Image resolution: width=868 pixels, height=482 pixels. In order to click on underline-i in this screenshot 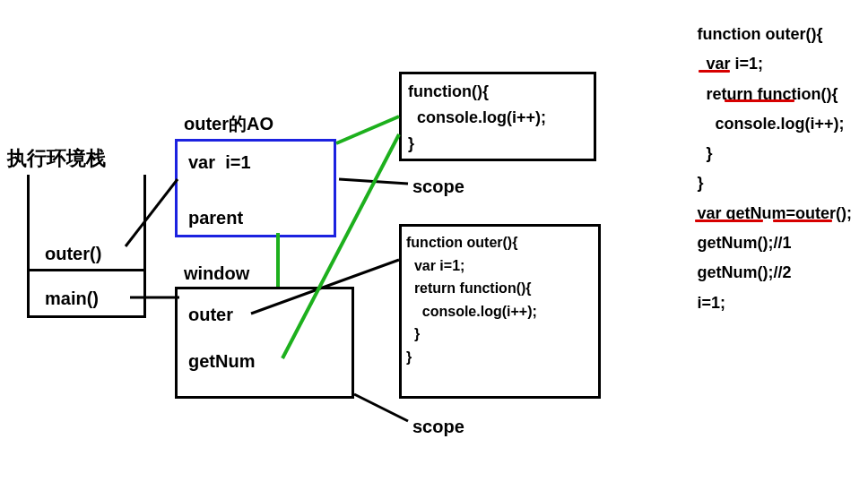, I will do `click(714, 72)`.